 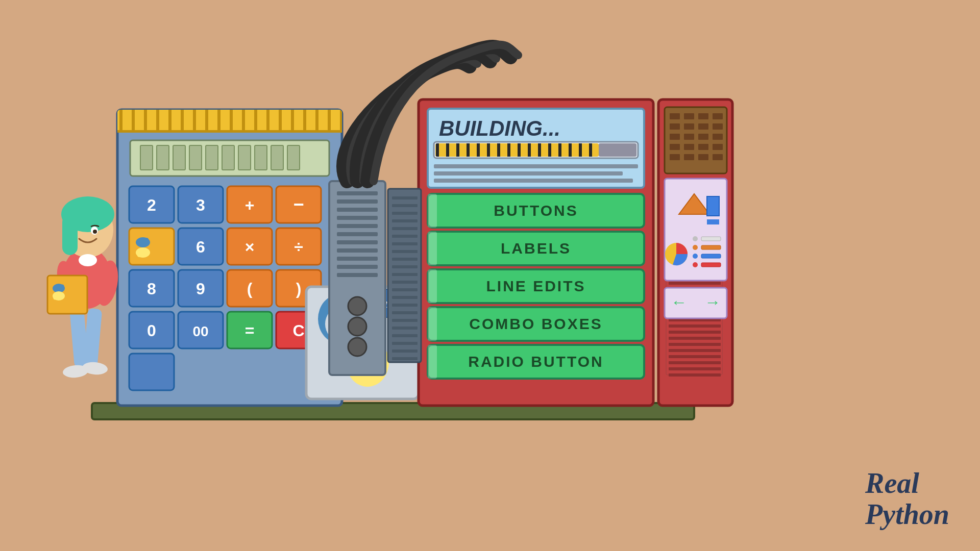 I want to click on svg-text: 9, so click(x=201, y=289).